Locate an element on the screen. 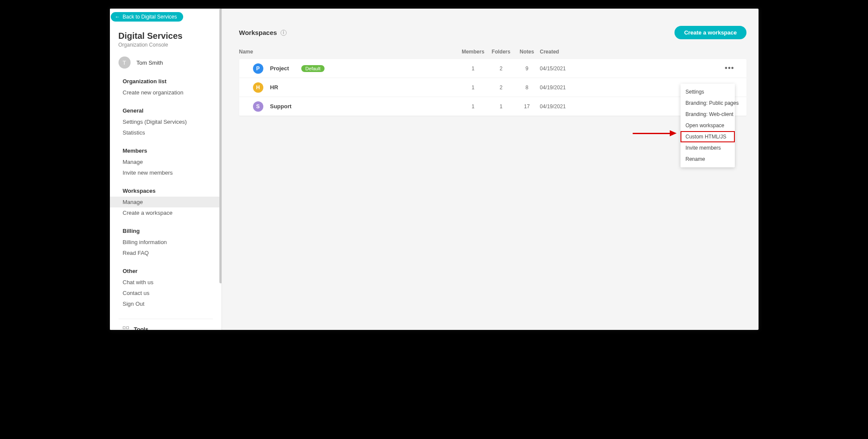 The height and width of the screenshot is (439, 868). arrow-left-icon: ← is located at coordinates (118, 17).